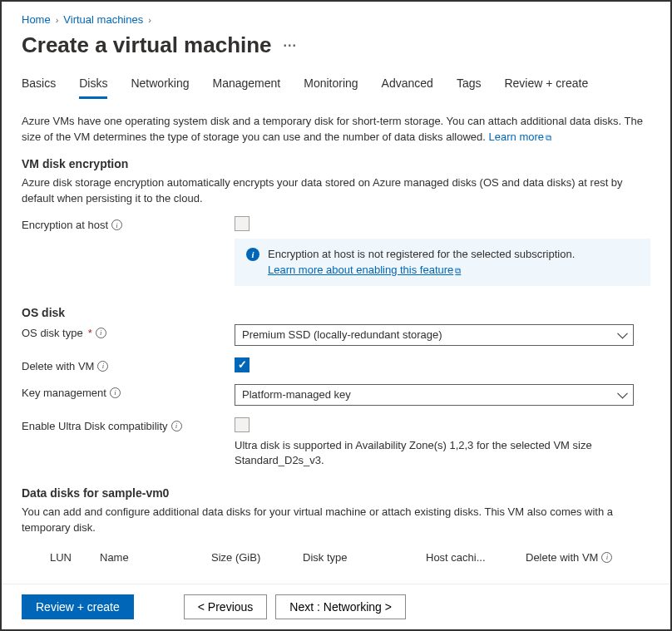  I want to click on info-banner-icon: i, so click(253, 254).